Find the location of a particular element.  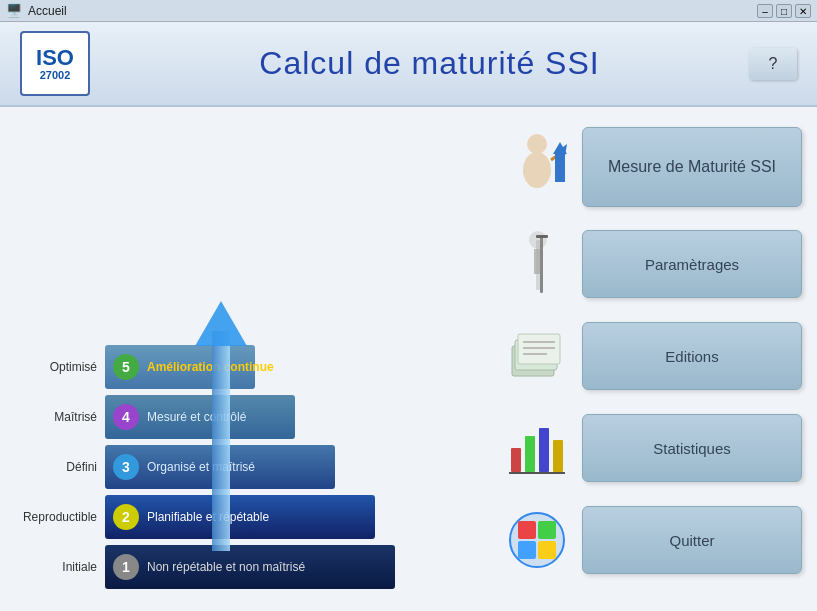

level-5-number: 5 is located at coordinates (126, 367).